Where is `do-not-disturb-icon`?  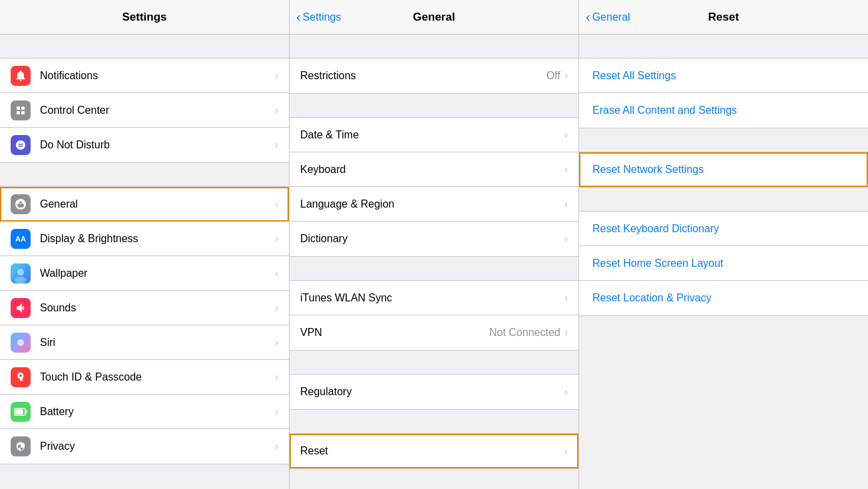 do-not-disturb-icon is located at coordinates (21, 145).